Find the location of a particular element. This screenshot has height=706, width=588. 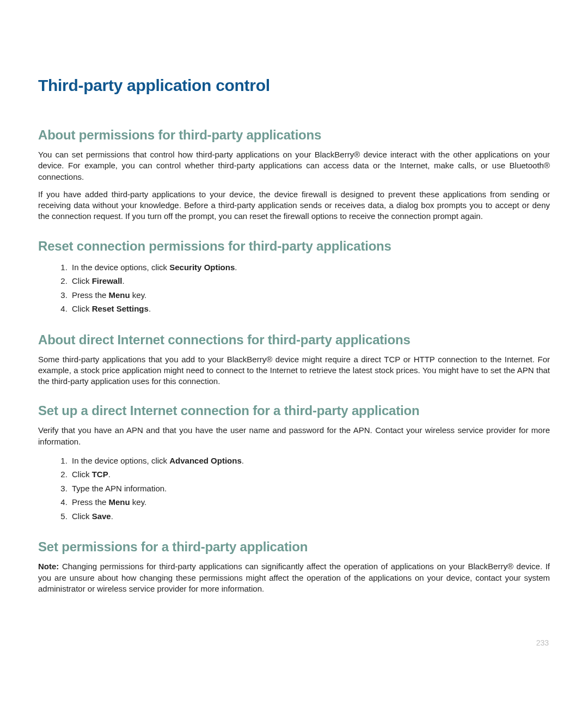

paragraph-text: You can set permissions that control how… is located at coordinates (294, 166).